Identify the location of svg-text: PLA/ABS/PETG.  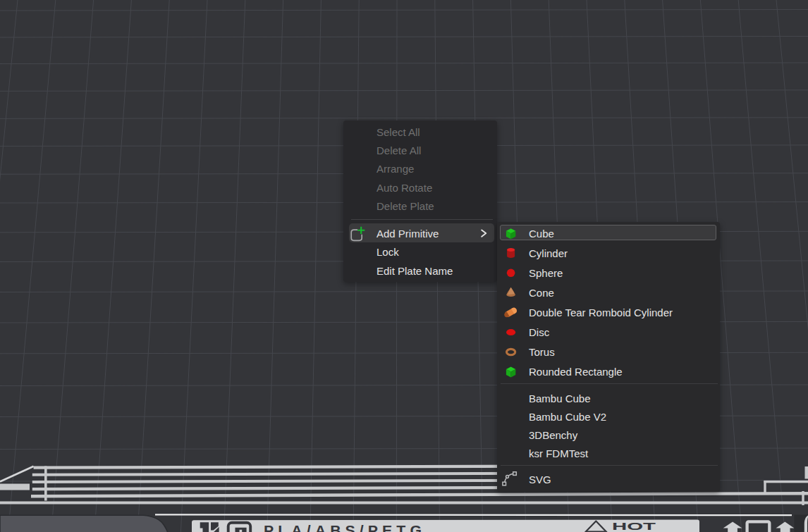
(345, 527).